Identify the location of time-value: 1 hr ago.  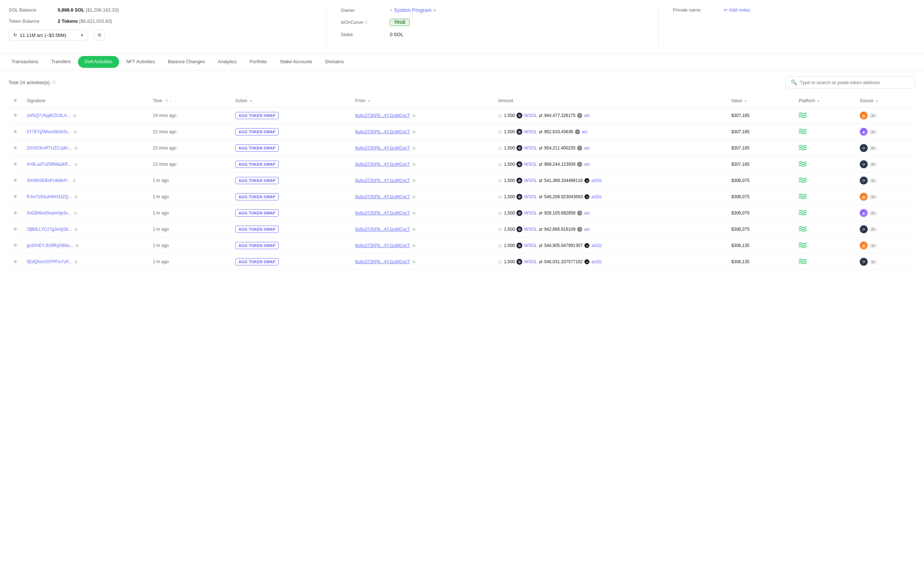
(160, 262).